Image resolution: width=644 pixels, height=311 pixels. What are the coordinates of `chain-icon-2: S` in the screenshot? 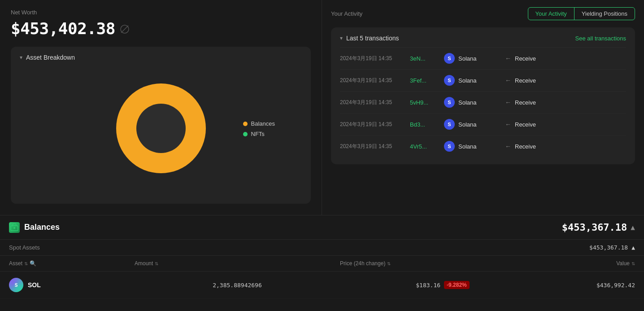 It's located at (449, 80).